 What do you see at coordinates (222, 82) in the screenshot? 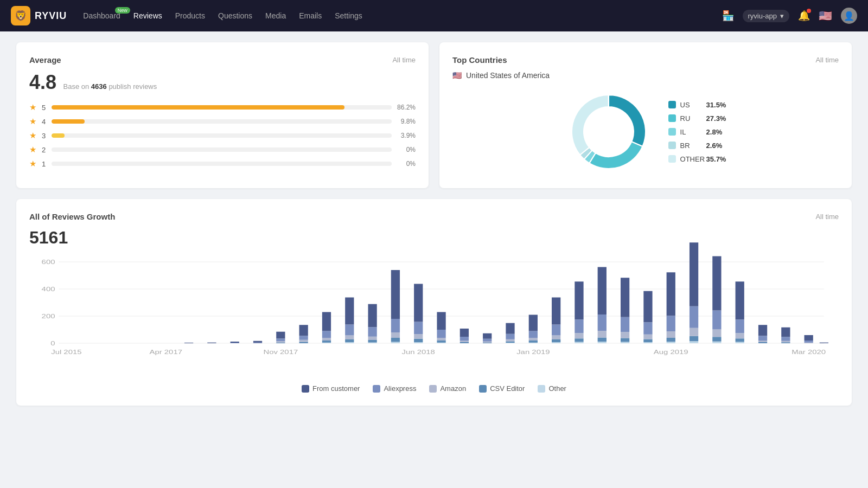
I see `average-score-row: 4.8 Base on 4636 publish reviews` at bounding box center [222, 82].